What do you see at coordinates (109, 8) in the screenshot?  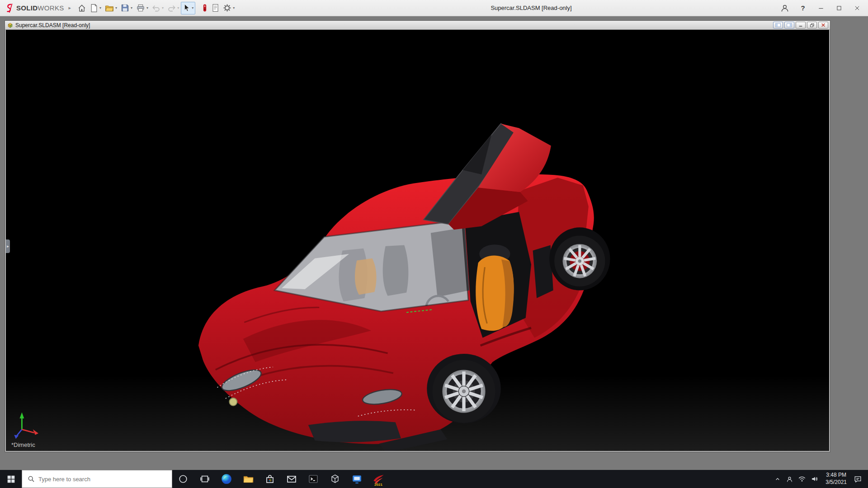 I see `open-folder-icon` at bounding box center [109, 8].